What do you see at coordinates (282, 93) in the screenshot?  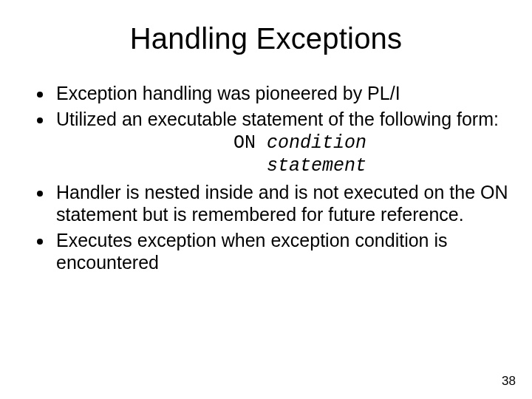 I see `bullet-item: Exception handling was pioneered by PL/I` at bounding box center [282, 93].